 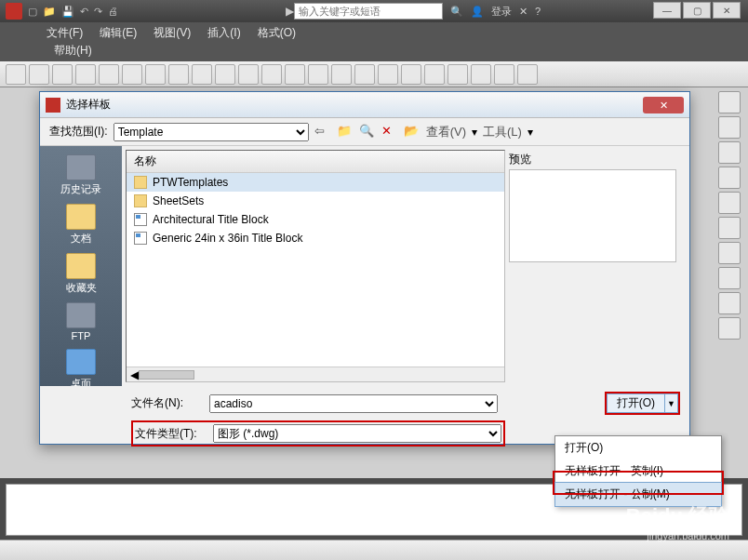 What do you see at coordinates (140, 238) in the screenshot?
I see `file-icon` at bounding box center [140, 238].